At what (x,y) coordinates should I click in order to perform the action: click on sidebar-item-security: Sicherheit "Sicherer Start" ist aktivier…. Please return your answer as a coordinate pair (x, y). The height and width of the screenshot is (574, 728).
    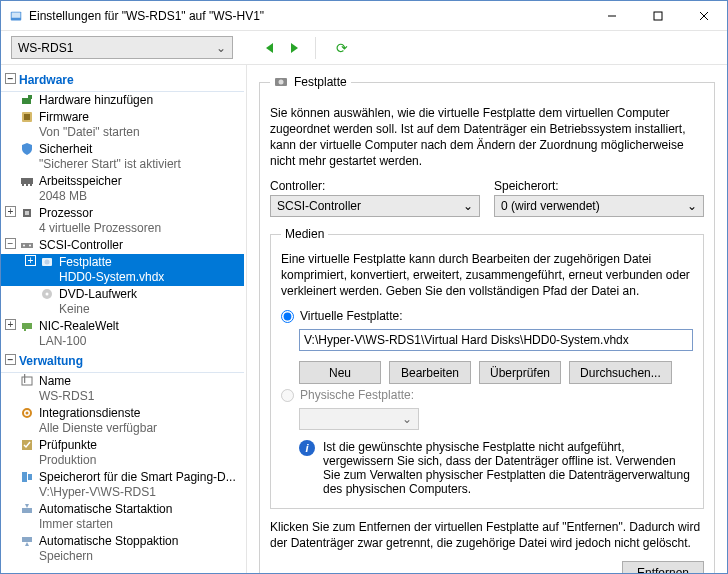
    Looking at the image, I should click on (122, 157).